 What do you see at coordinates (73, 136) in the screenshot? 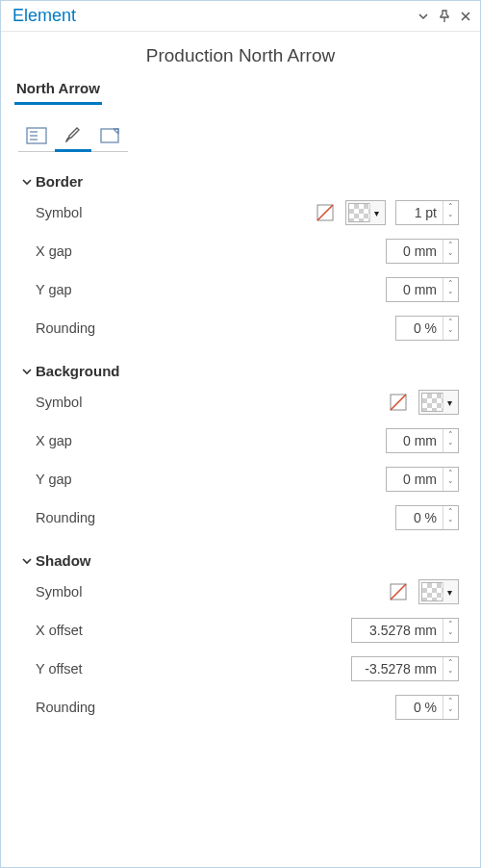
I see `mode-display-button` at bounding box center [73, 136].